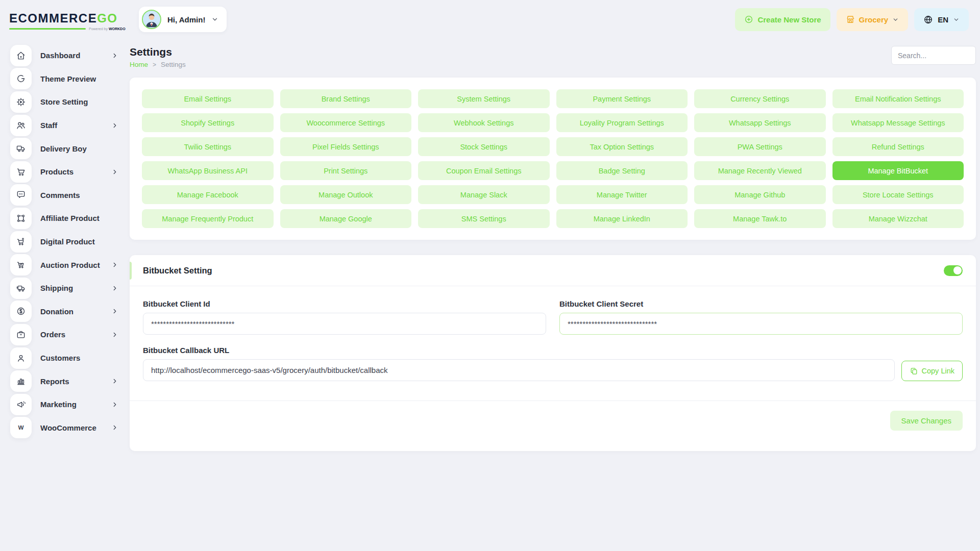  What do you see at coordinates (64, 405) in the screenshot?
I see `sidebar-item-marketing: Marketing` at bounding box center [64, 405].